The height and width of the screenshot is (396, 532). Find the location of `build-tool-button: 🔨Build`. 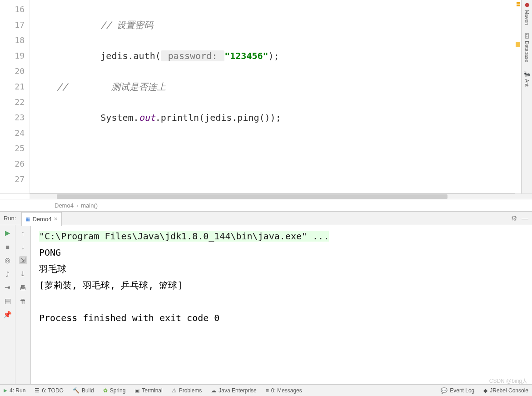

build-tool-button: 🔨Build is located at coordinates (84, 391).